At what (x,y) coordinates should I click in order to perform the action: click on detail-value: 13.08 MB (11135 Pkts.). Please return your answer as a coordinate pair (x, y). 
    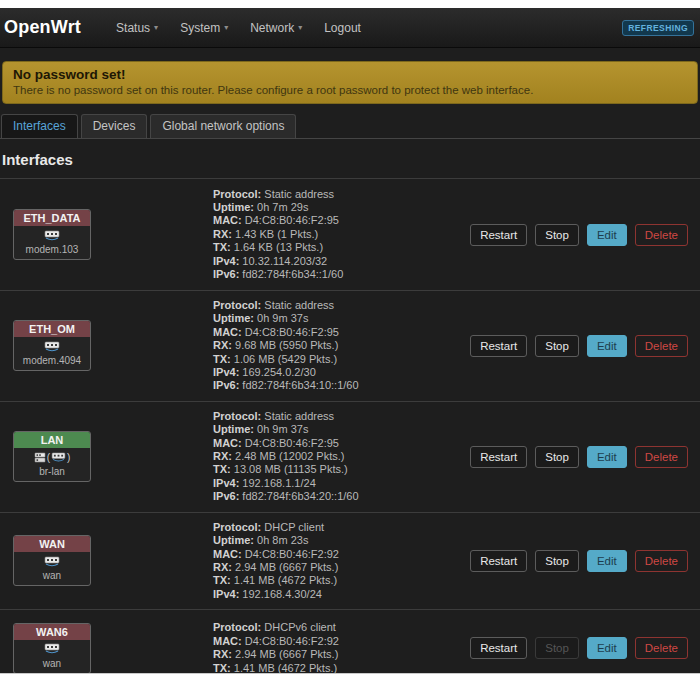
    Looking at the image, I should click on (291, 469).